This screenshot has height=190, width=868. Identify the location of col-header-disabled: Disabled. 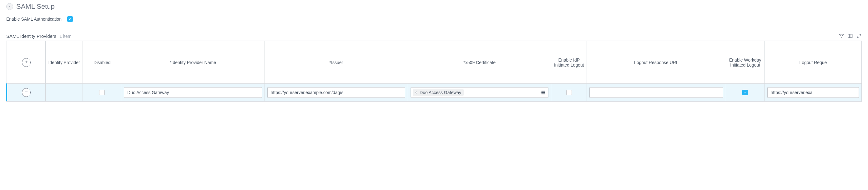
(102, 63).